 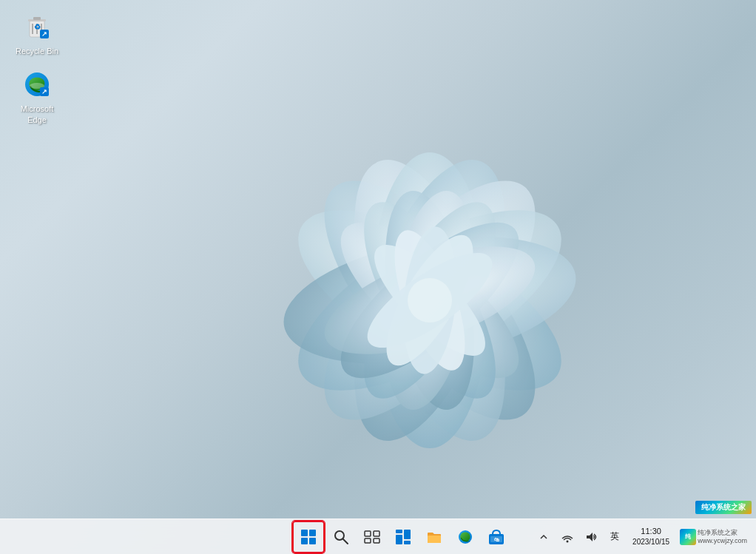 What do you see at coordinates (591, 537) in the screenshot?
I see `sound-icon` at bounding box center [591, 537].